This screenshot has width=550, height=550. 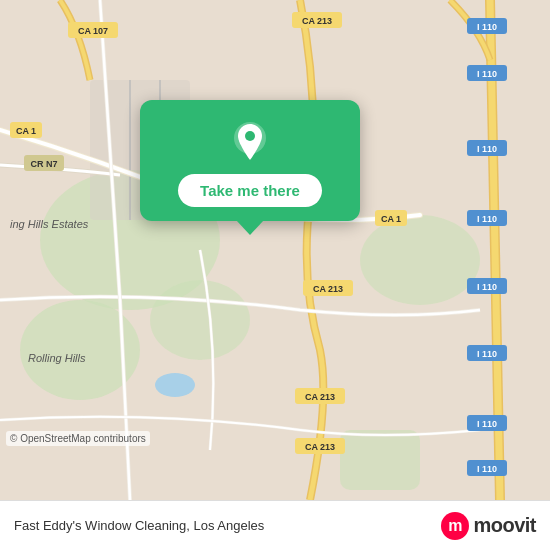 What do you see at coordinates (44, 164) in the screenshot?
I see `svg-text: CR N7` at bounding box center [44, 164].